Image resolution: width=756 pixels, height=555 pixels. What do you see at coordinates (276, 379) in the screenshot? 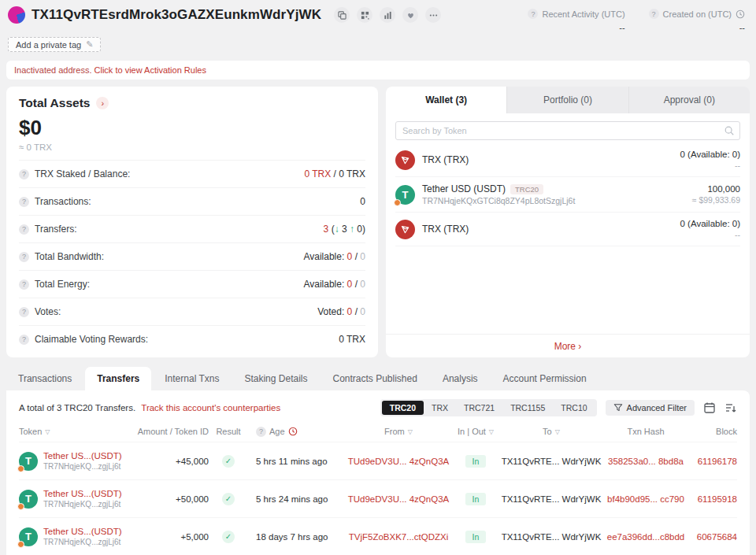
I see `tab-staking-details: Staking Details` at bounding box center [276, 379].